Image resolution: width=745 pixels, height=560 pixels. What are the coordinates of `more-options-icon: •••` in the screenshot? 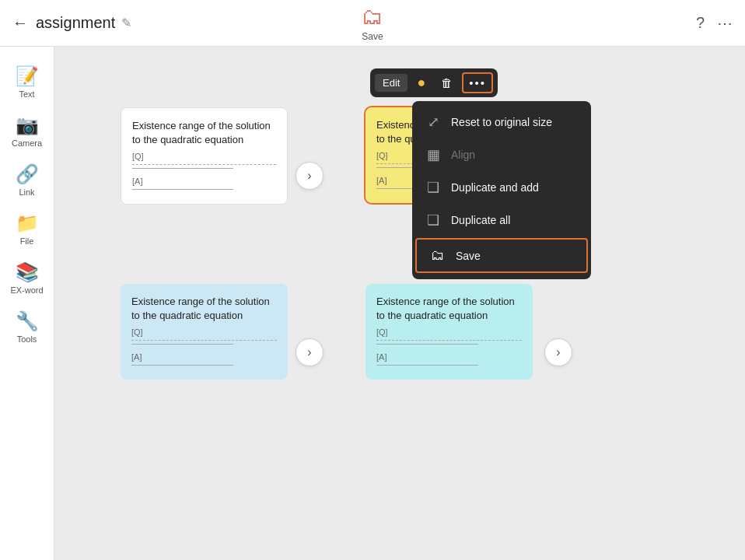 It's located at (477, 82).